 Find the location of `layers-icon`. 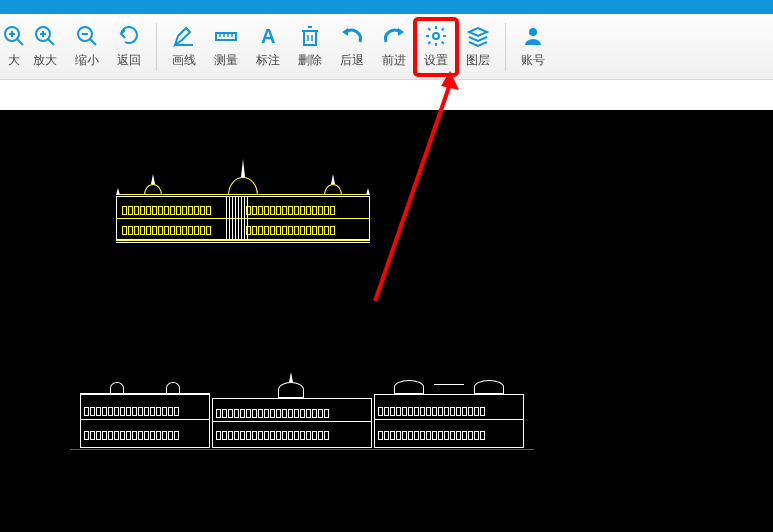

layers-icon is located at coordinates (478, 36).